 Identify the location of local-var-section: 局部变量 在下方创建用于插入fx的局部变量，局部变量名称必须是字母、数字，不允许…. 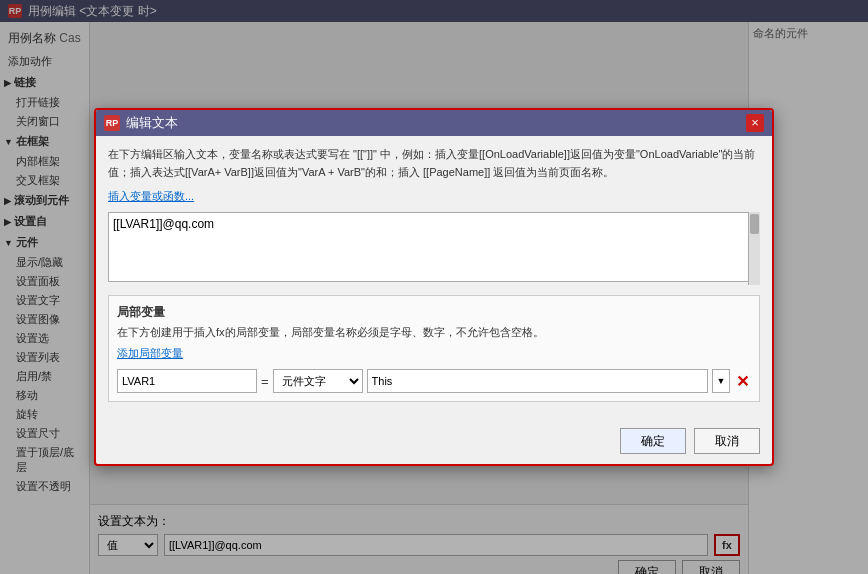
(434, 348).